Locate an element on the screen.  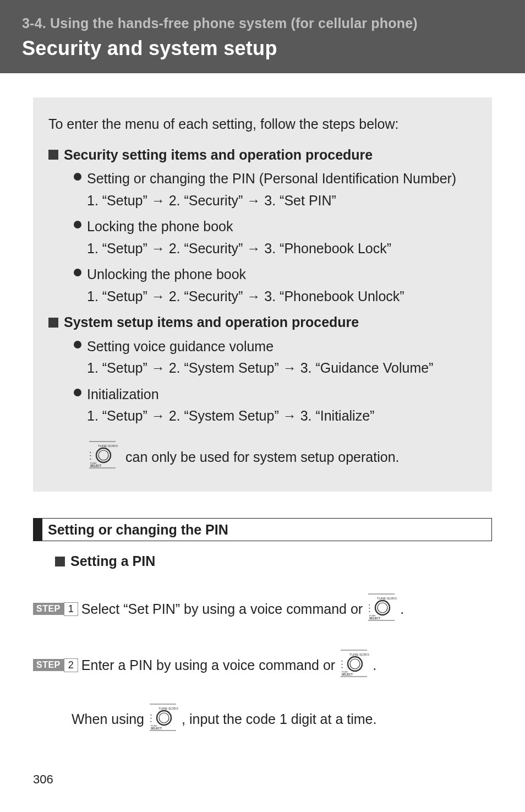
subsection-row: Setting a PIN is located at coordinates (274, 562).